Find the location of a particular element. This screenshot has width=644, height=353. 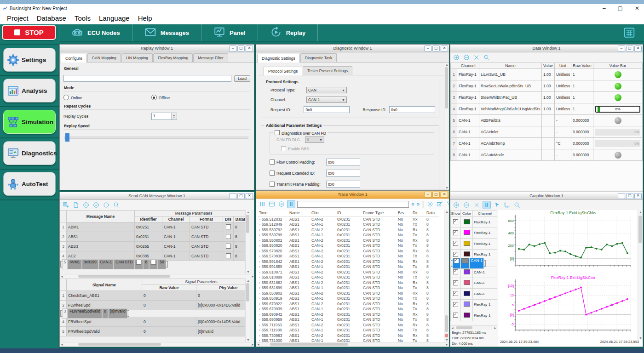

column-header-datalen: DataLen is located at coordinates (240, 220).